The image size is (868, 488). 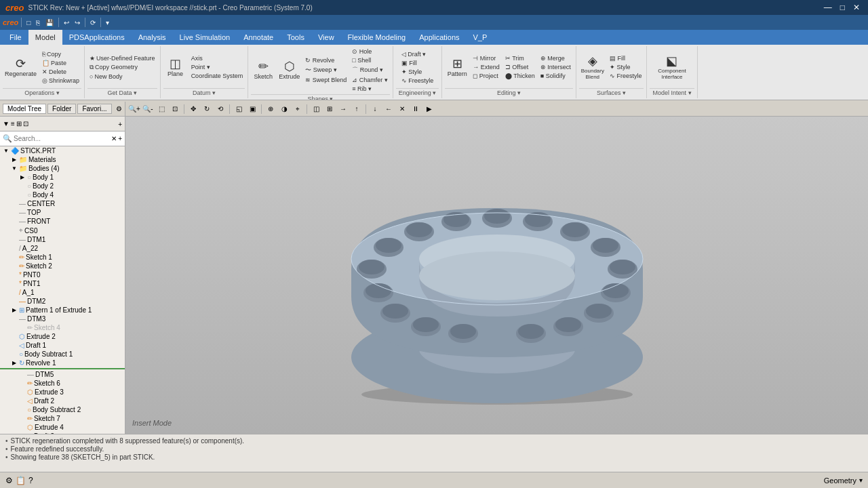 What do you see at coordinates (45, 37) in the screenshot?
I see `tab-model: Model` at bounding box center [45, 37].